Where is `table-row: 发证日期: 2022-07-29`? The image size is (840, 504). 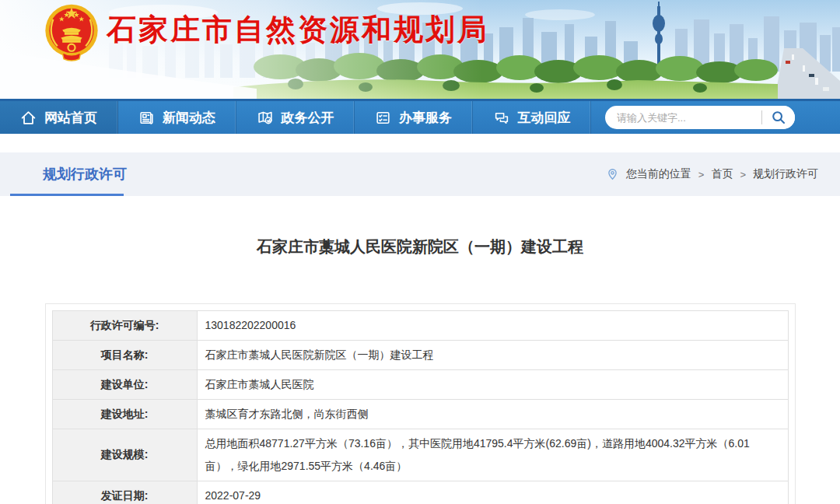
table-row: 发证日期: 2022-07-29 is located at coordinates (420, 493).